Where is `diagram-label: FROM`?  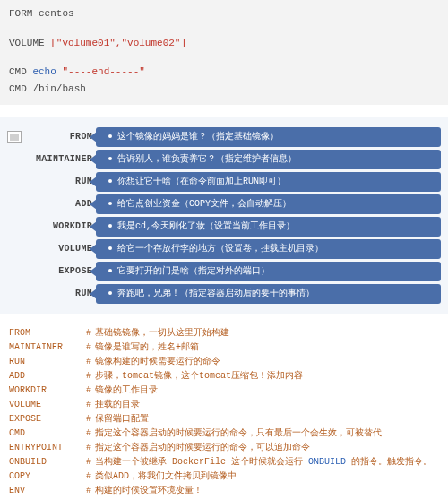
diagram-label: FROM is located at coordinates (60, 136).